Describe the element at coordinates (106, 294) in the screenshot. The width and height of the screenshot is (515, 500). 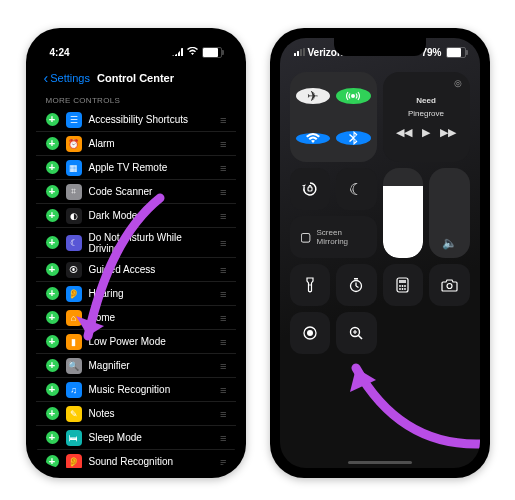
I see `row-label: Hearing` at that location.